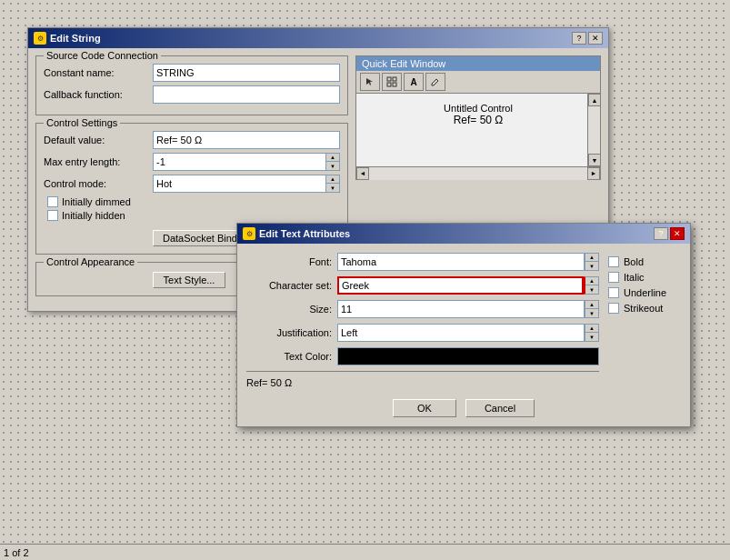 Image resolution: width=730 pixels, height=560 pixels. Describe the element at coordinates (292, 356) in the screenshot. I see `text-color-label: Text Color:` at that location.